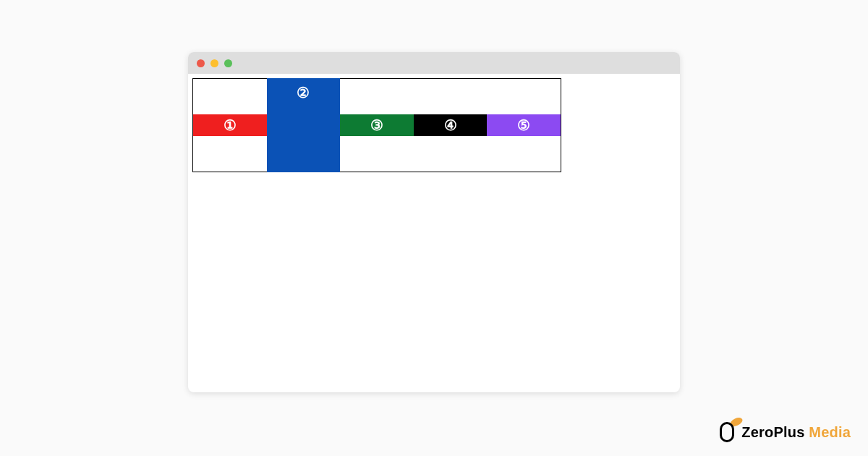 The image size is (868, 456). Describe the element at coordinates (304, 125) in the screenshot. I see `flex-item-2: ②` at that location.